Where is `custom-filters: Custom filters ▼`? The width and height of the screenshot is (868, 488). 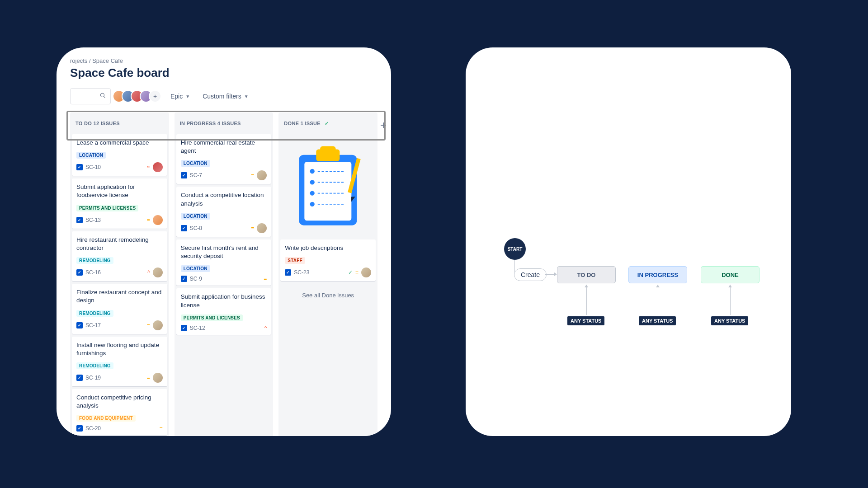
custom-filters: Custom filters ▼ is located at coordinates (225, 96).